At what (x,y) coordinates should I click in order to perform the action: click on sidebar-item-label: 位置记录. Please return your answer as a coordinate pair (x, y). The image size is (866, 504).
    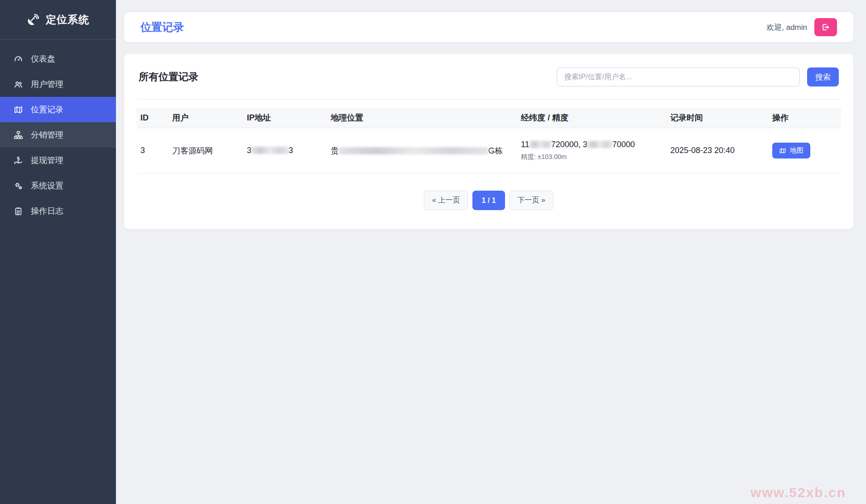
    Looking at the image, I should click on (47, 110).